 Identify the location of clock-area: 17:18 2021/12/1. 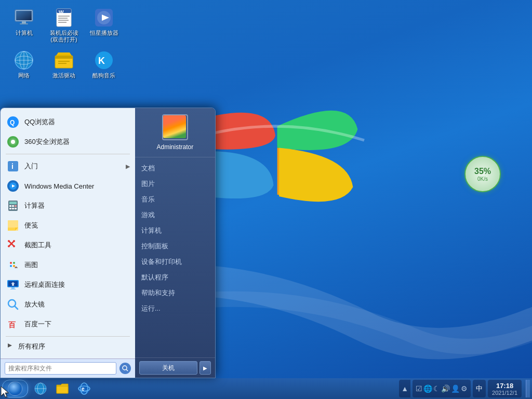
(505, 389).